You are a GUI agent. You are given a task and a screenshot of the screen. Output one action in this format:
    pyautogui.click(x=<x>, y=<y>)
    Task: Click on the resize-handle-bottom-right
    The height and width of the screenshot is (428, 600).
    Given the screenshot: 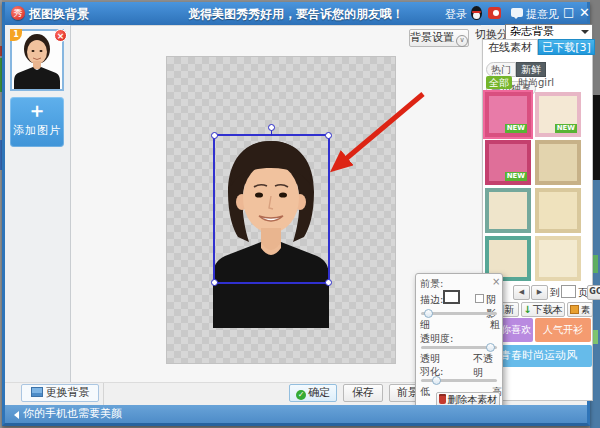 What is the action you would take?
    pyautogui.click(x=328, y=282)
    